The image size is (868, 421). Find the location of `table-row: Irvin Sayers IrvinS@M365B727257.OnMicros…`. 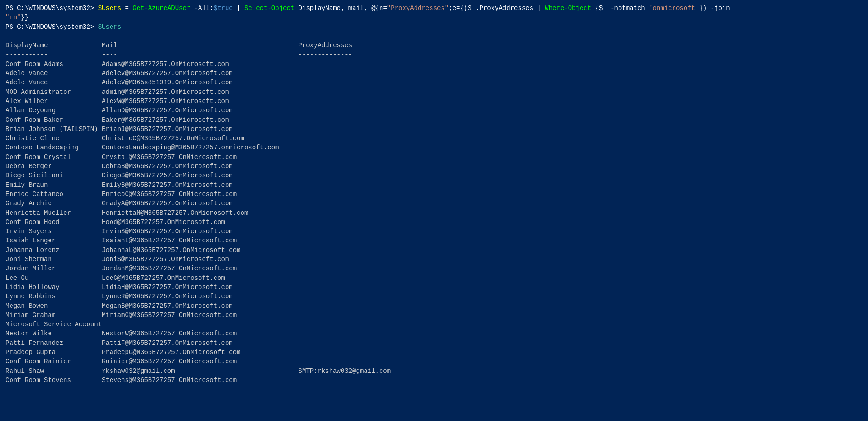

table-row: Irvin Sayers IrvinS@M365B727257.OnMicros… is located at coordinates (434, 231).